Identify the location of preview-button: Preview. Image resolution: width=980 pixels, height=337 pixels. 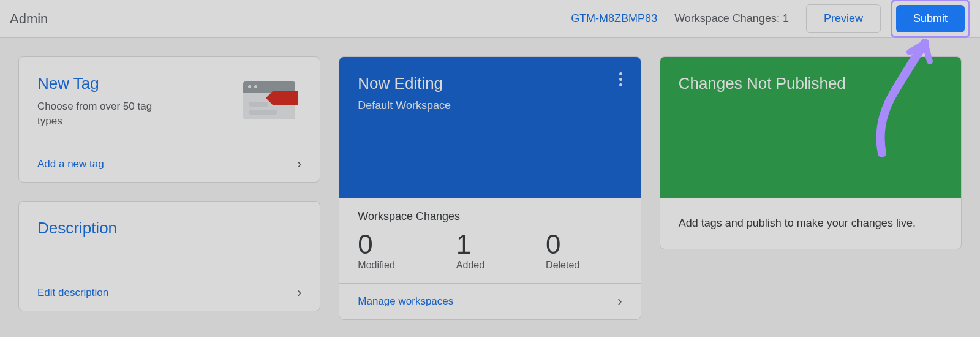
(843, 18).